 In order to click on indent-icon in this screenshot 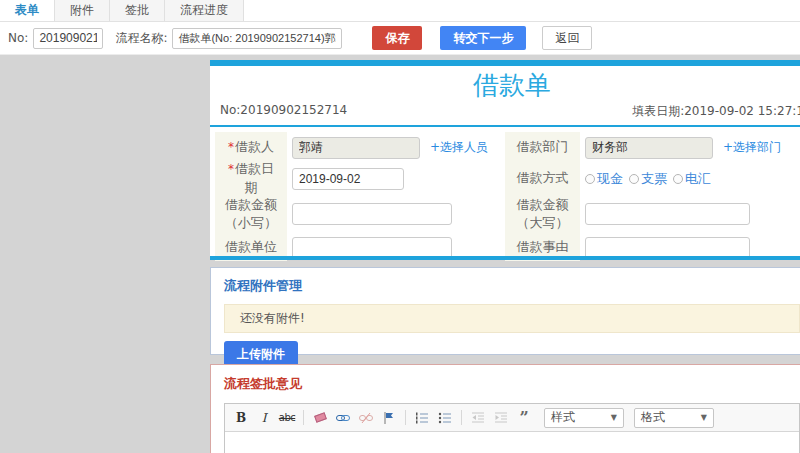, I will do `click(501, 418)`.